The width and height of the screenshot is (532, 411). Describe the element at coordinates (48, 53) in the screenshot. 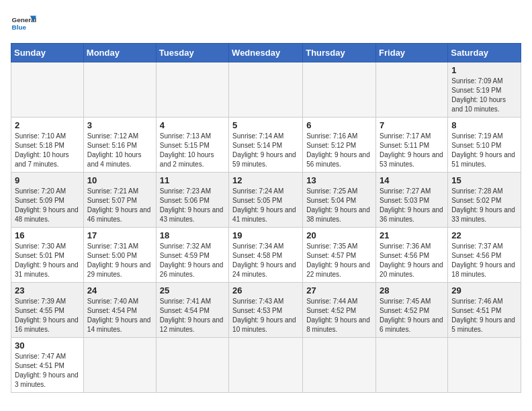

I see `day-header-sunday: Sunday` at that location.